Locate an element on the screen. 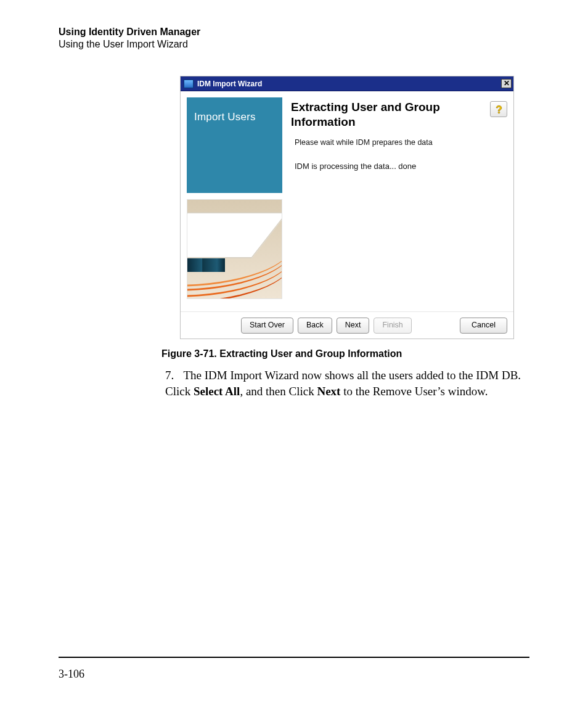 This screenshot has width=588, height=706. decorative-image is located at coordinates (234, 249).